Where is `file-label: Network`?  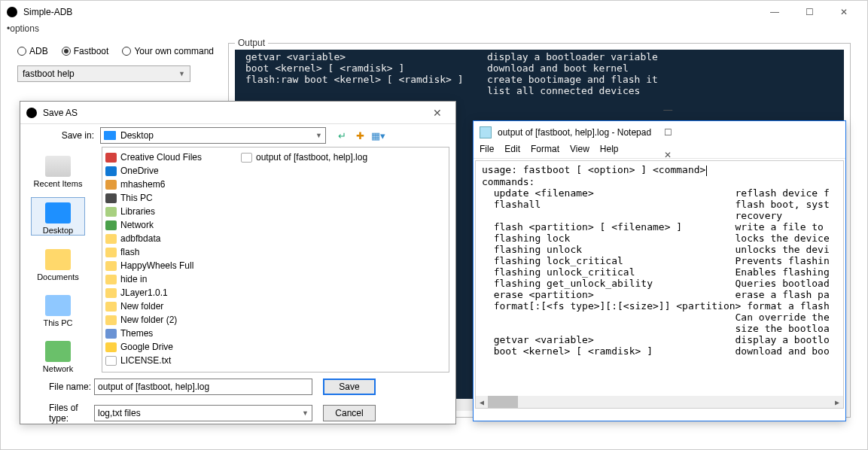 file-label: Network is located at coordinates (137, 225).